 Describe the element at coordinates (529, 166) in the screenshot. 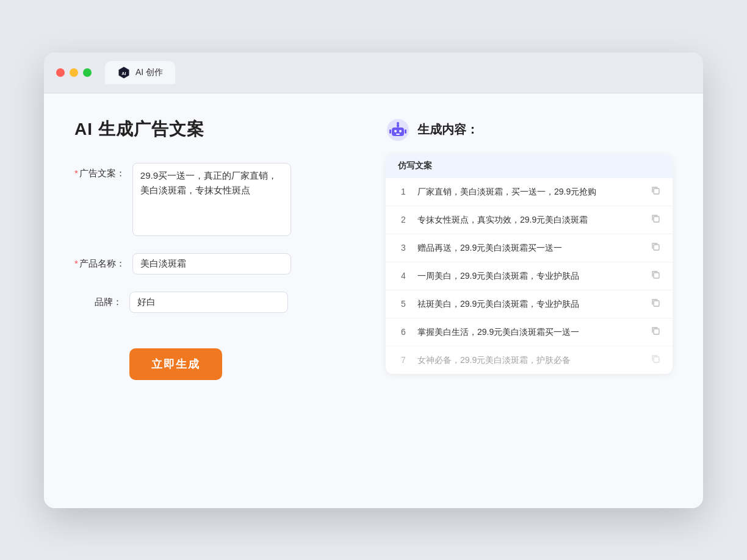

I see `table-header: 仿写文案` at that location.